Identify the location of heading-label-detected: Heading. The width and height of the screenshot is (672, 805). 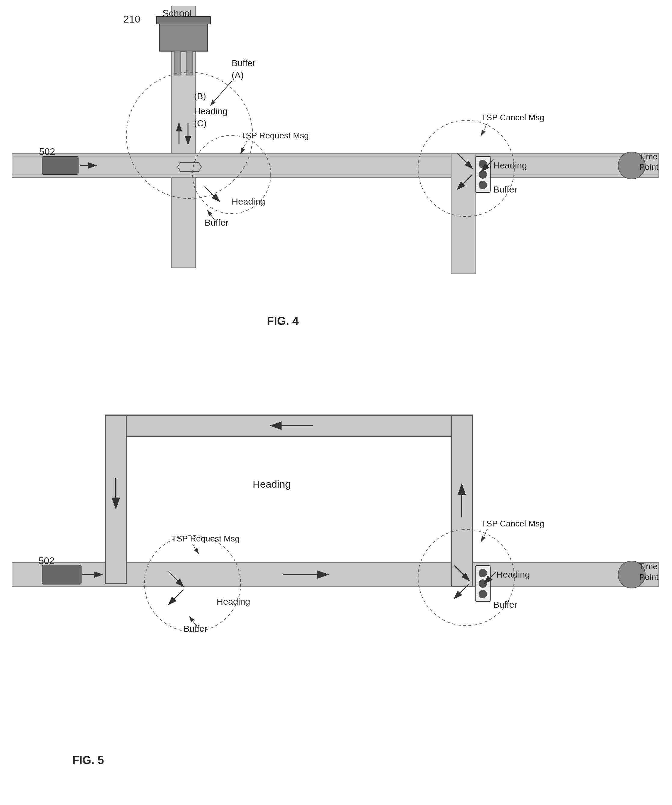
(272, 484).